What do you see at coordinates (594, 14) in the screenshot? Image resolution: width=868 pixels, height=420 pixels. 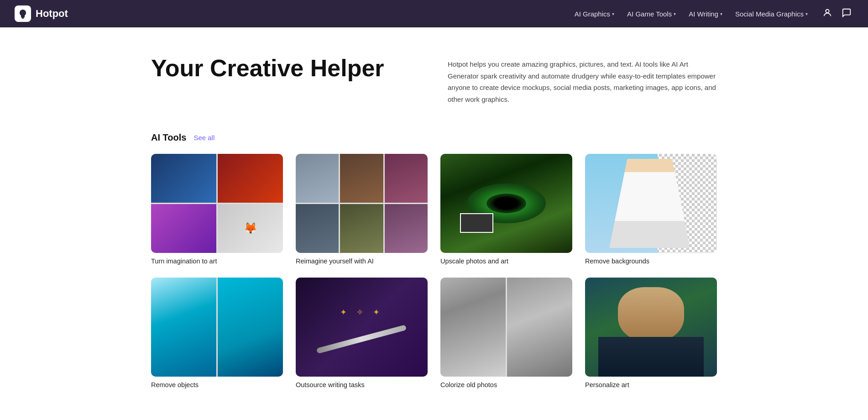 I see `nav-ai-graphics: AI Graphics ▾` at bounding box center [594, 14].